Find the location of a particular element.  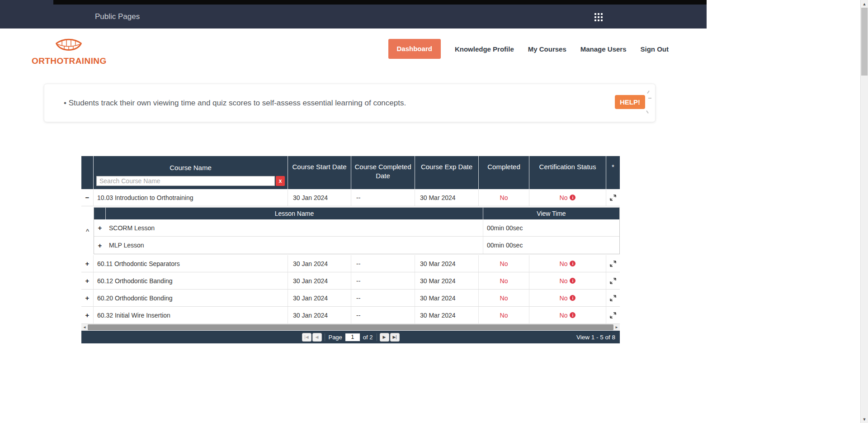

notice-text: • Students track their own viewing time … is located at coordinates (235, 103).